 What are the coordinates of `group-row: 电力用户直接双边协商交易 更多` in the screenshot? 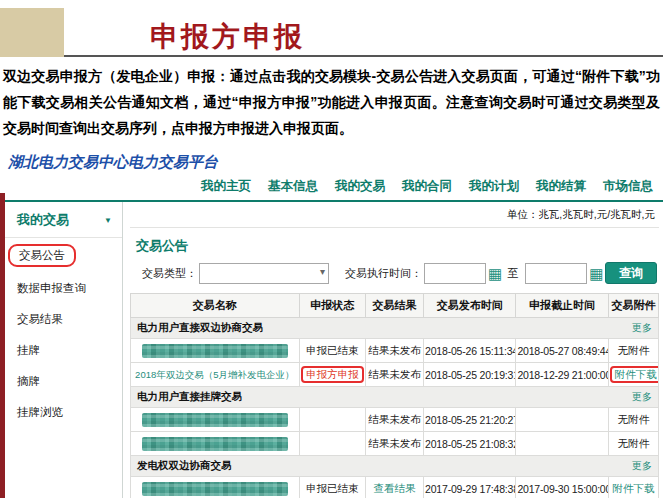 It's located at (395, 328).